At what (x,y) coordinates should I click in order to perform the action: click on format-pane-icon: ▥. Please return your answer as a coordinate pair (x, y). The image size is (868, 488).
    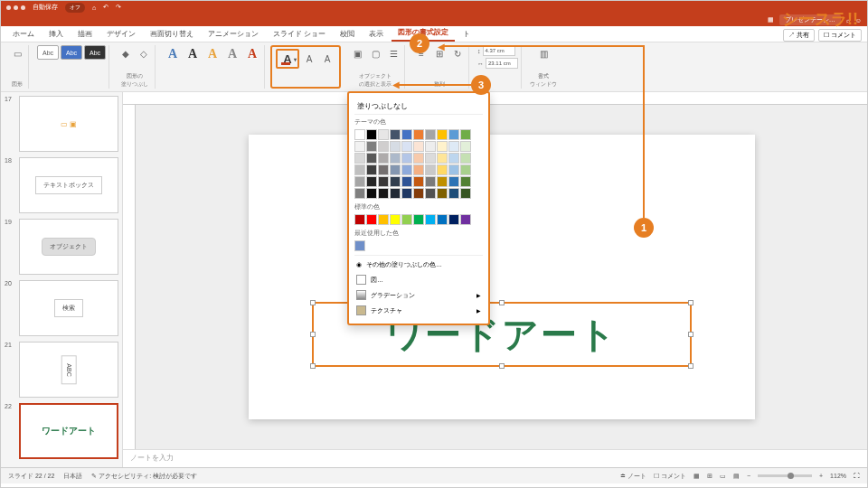
    Looking at the image, I should click on (543, 53).